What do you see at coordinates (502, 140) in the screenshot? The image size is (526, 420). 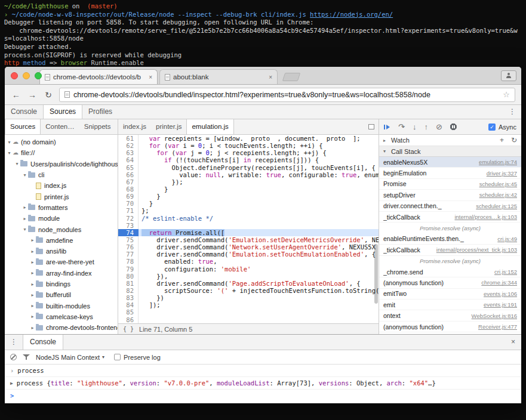 I see `add-watch-icon: +` at bounding box center [502, 140].